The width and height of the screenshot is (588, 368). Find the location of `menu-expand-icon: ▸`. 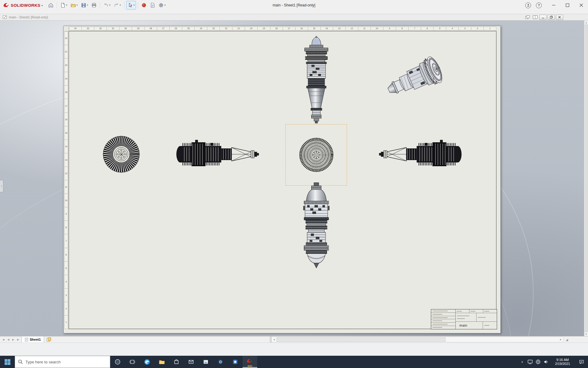

menu-expand-icon: ▸ is located at coordinates (42, 5).